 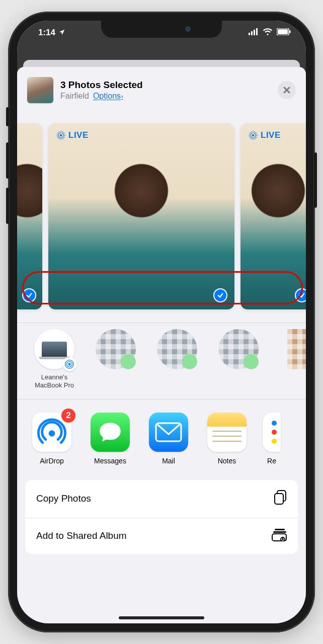 I want to click on status-time: 1:14, so click(x=47, y=33).